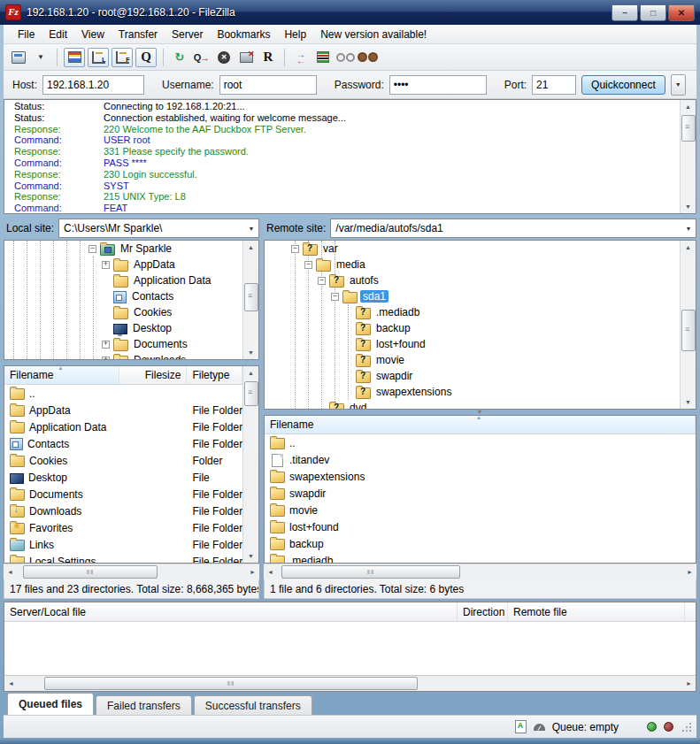  Describe the element at coordinates (124, 265) in the screenshot. I see `tree-item-appdata: +AppData` at that location.